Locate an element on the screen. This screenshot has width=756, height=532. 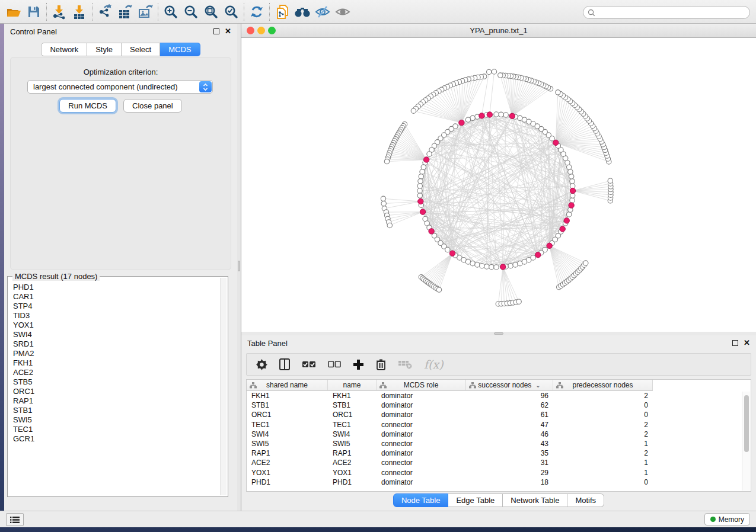
column-header-shared-name: shared name is located at coordinates (287, 385).